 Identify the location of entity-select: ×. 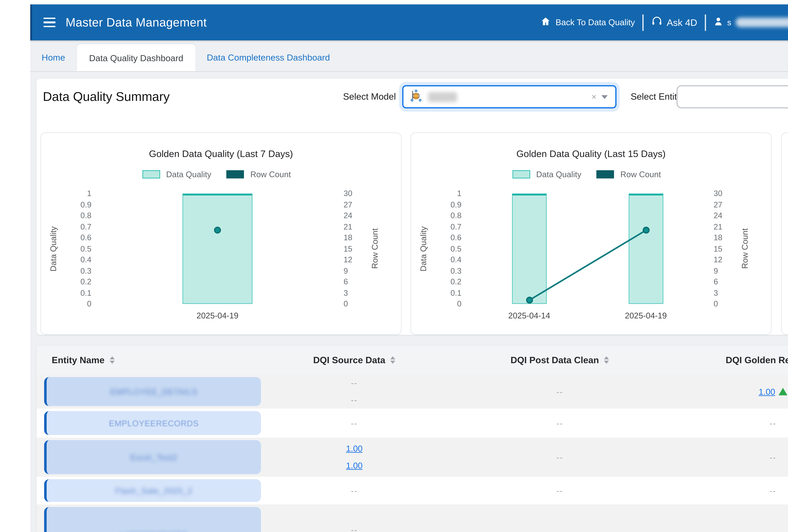
(732, 97).